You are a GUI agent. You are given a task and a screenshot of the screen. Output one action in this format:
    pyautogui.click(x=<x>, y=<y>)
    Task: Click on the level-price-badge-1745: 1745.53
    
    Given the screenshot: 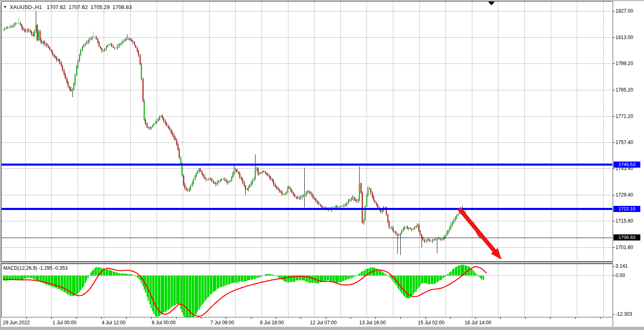 What is the action you would take?
    pyautogui.click(x=627, y=164)
    